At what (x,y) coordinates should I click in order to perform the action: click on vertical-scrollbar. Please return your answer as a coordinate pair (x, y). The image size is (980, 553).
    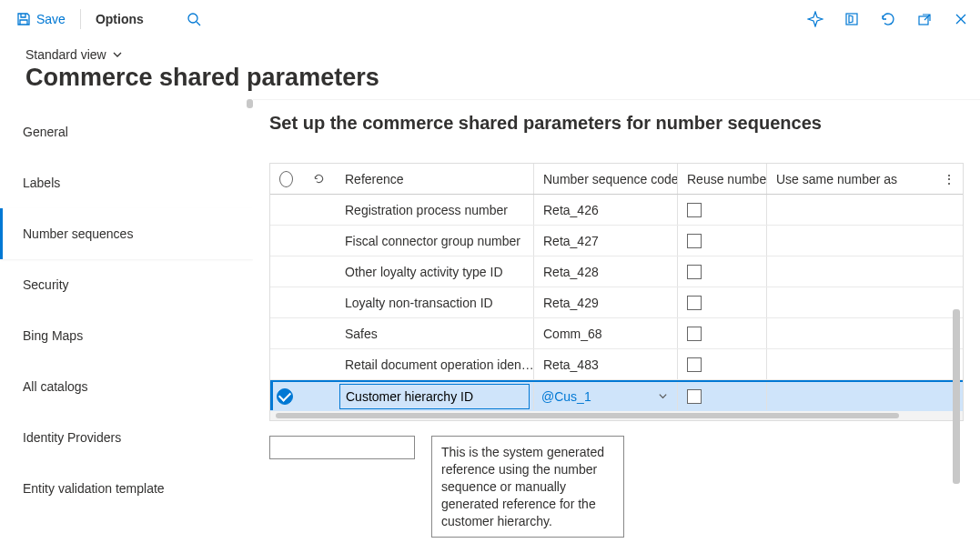
    Looking at the image, I should click on (956, 397).